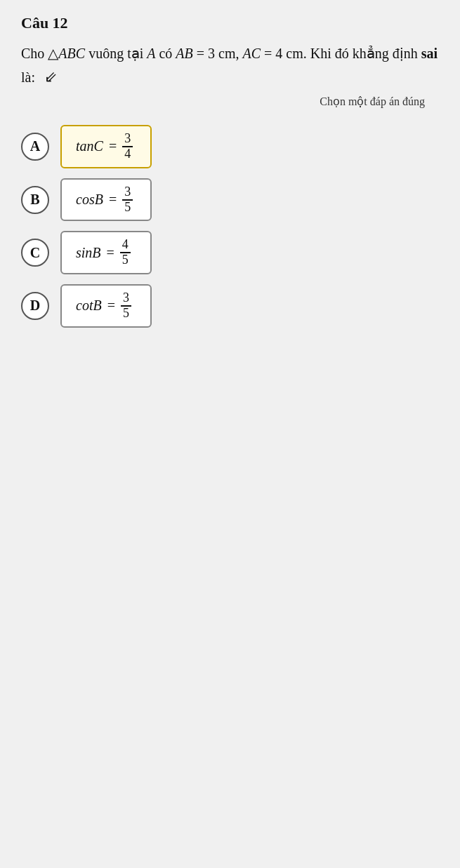 The width and height of the screenshot is (460, 868). I want to click on option-b-equals: =, so click(112, 199).